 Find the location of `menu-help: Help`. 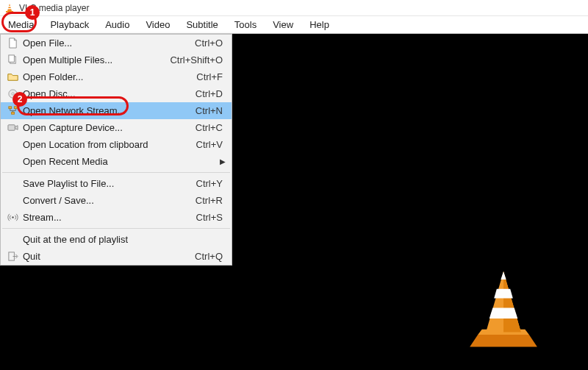

menu-help: Help is located at coordinates (319, 25).